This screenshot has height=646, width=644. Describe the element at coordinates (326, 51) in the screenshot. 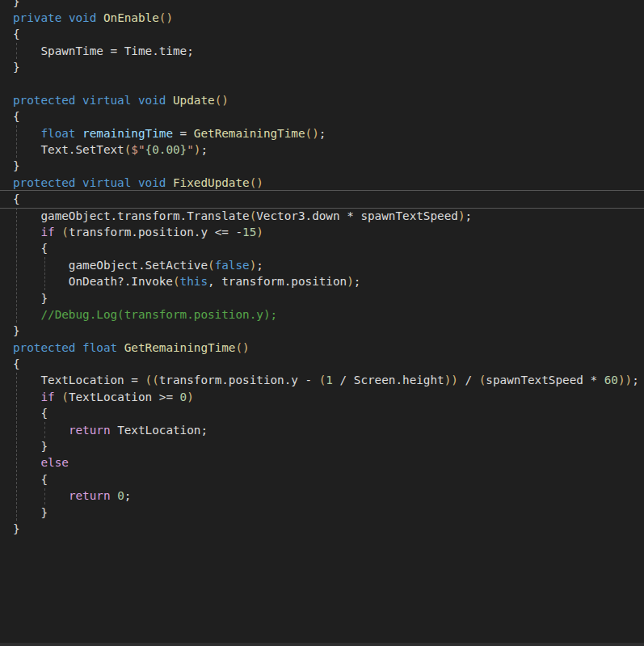

I see `code-line: SpawnTime = Time.time;` at that location.